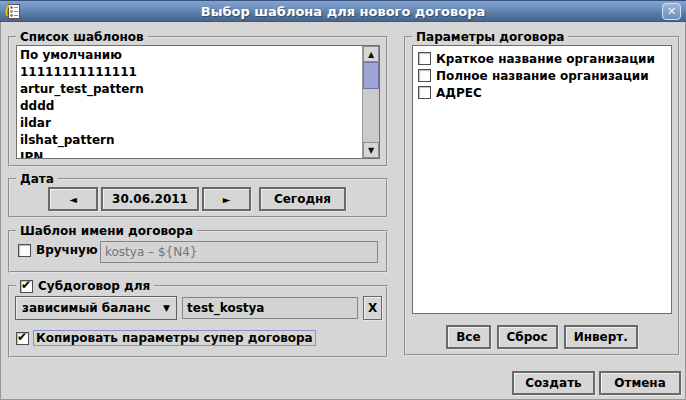  What do you see at coordinates (270, 308) in the screenshot?
I see `parent-contract-field: test_kostya` at bounding box center [270, 308].